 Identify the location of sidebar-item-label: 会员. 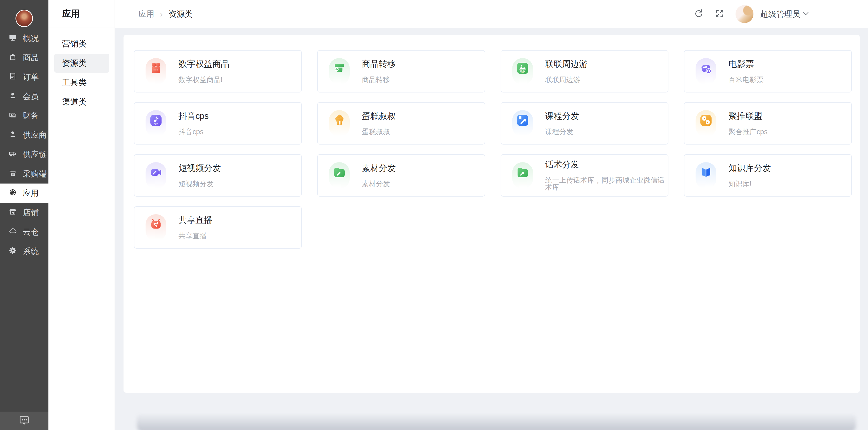
(31, 96).